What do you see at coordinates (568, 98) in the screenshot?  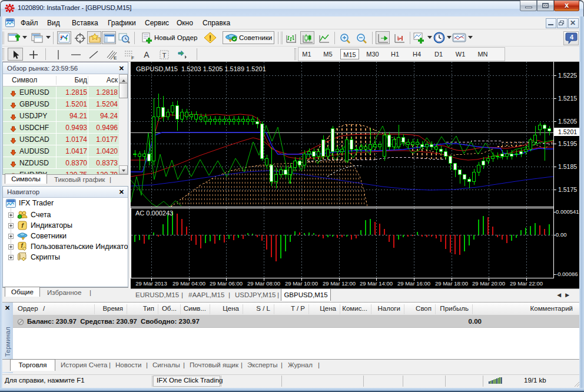 I see `svg-text: 1.5215` at bounding box center [568, 98].